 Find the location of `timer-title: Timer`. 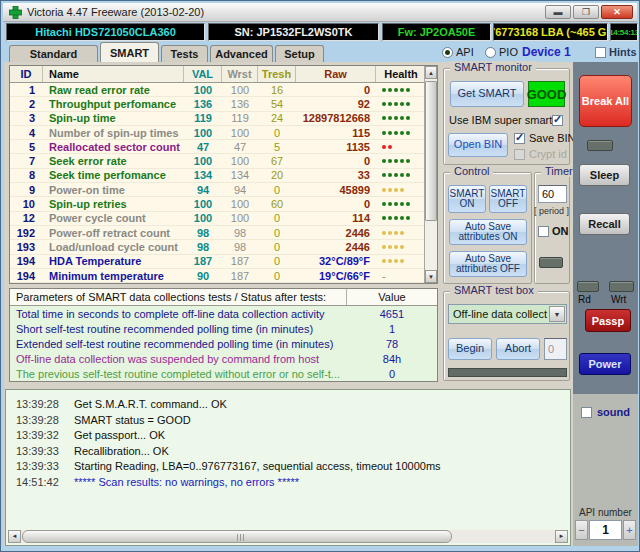

timer-title: Timer is located at coordinates (559, 171).